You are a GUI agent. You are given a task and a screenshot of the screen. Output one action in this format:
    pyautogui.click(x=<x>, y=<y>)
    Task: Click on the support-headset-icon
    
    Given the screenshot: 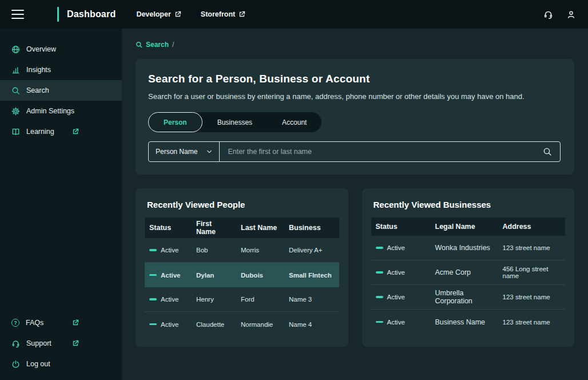 What is the action you would take?
    pyautogui.click(x=548, y=14)
    